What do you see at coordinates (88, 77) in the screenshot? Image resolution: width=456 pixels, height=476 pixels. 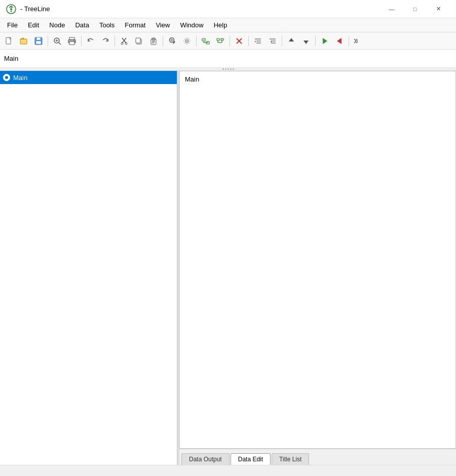 I see `tree-node-main: Main` at bounding box center [88, 77].